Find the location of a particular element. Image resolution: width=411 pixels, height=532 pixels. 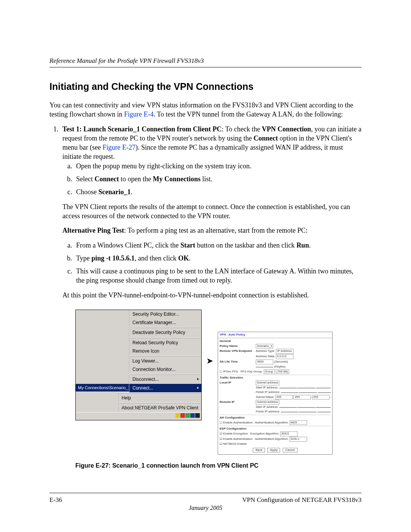

auth-algo-value: MD5 is located at coordinates (298, 423).